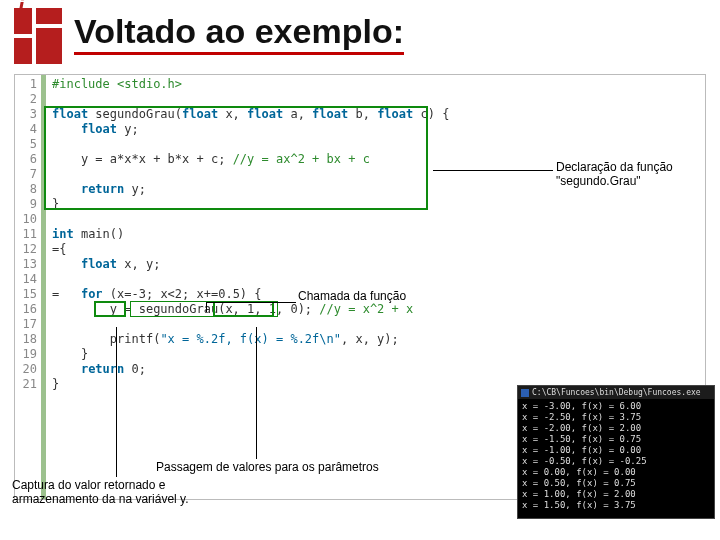 Image resolution: width=720 pixels, height=540 pixels. I want to click on annotation-captura: Captura do valor retornado e armazenamen…, so click(122, 492).